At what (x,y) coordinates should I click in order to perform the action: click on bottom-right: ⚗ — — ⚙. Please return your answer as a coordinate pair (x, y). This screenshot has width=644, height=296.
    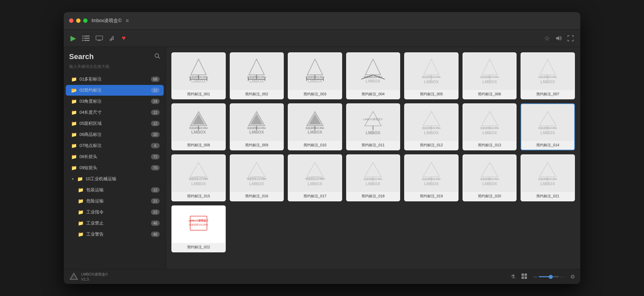
    Looking at the image, I should click on (543, 277).